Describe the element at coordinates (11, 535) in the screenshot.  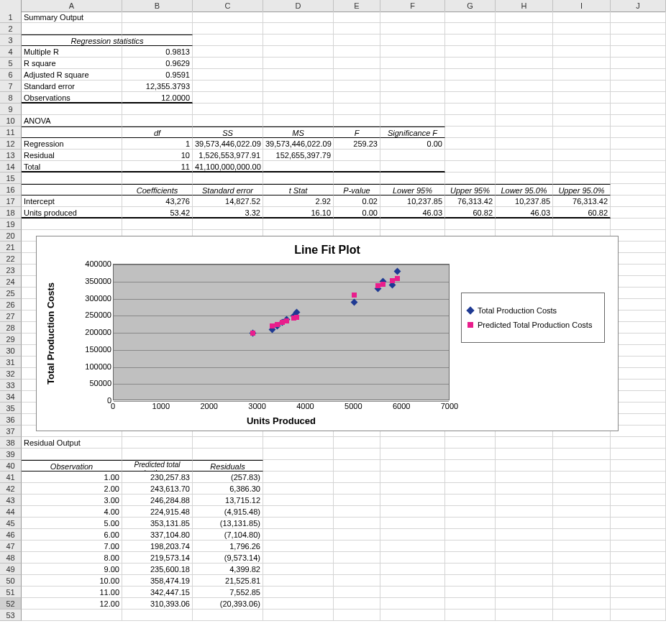
I see `row-header: 46` at that location.